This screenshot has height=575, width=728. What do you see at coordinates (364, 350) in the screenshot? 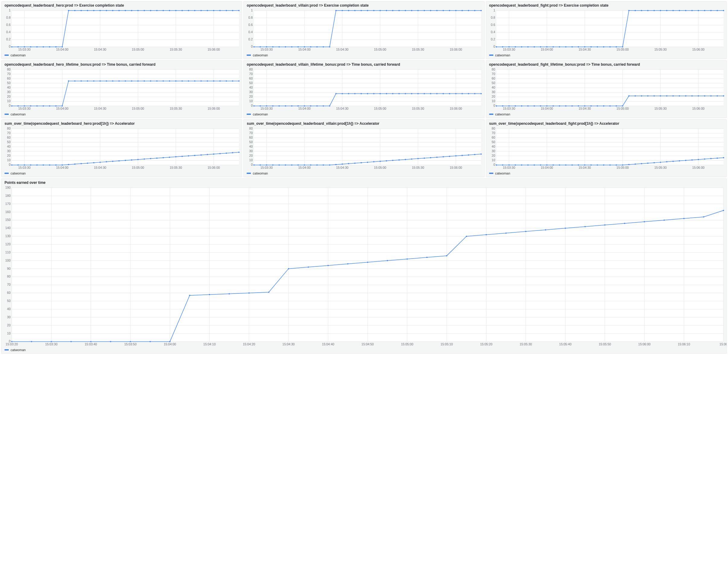
I see `legend: catwoman` at bounding box center [364, 350].